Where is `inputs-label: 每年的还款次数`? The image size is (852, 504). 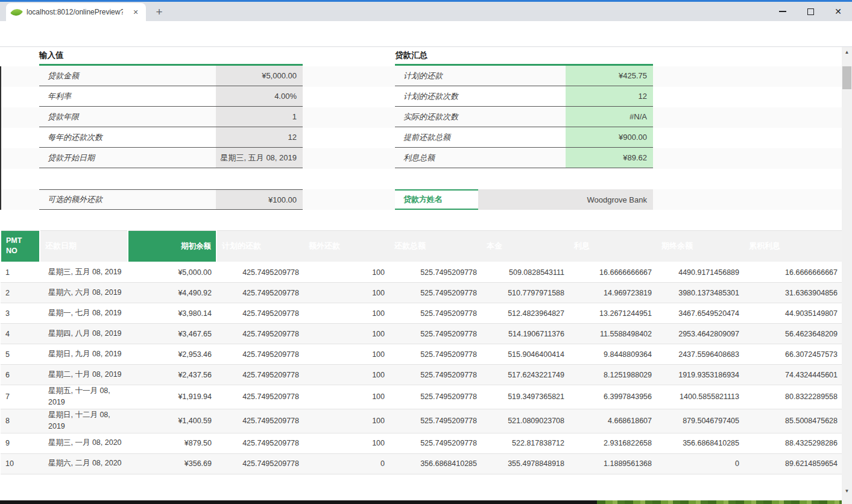 inputs-label: 每年的还款次数 is located at coordinates (128, 137).